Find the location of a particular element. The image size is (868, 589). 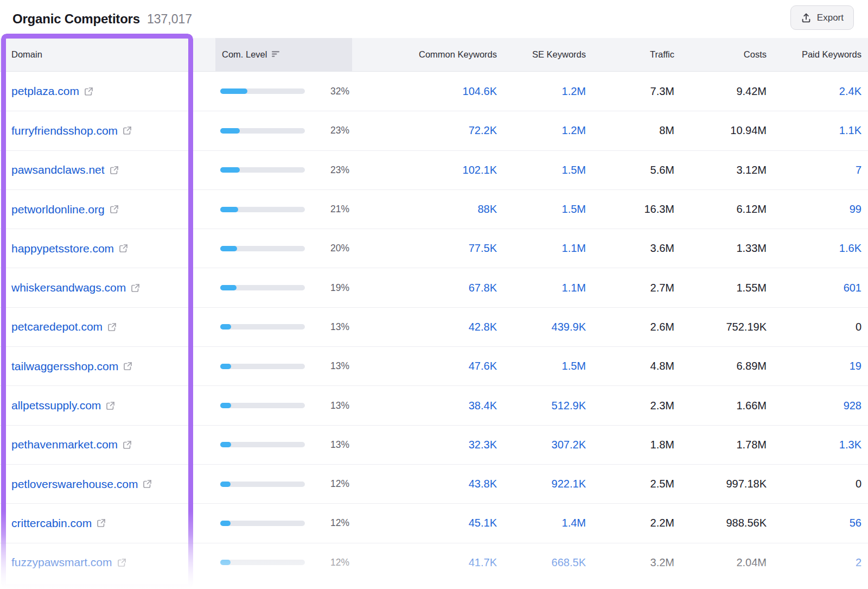

page-title: Organic Competitors is located at coordinates (76, 19).